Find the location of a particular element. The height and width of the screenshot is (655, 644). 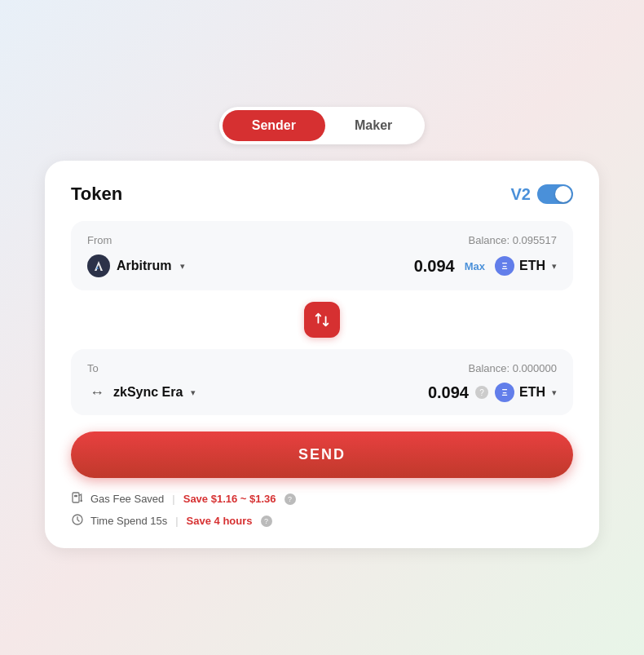

from-chain-selector: Arbitrum ▾ is located at coordinates (136, 266).